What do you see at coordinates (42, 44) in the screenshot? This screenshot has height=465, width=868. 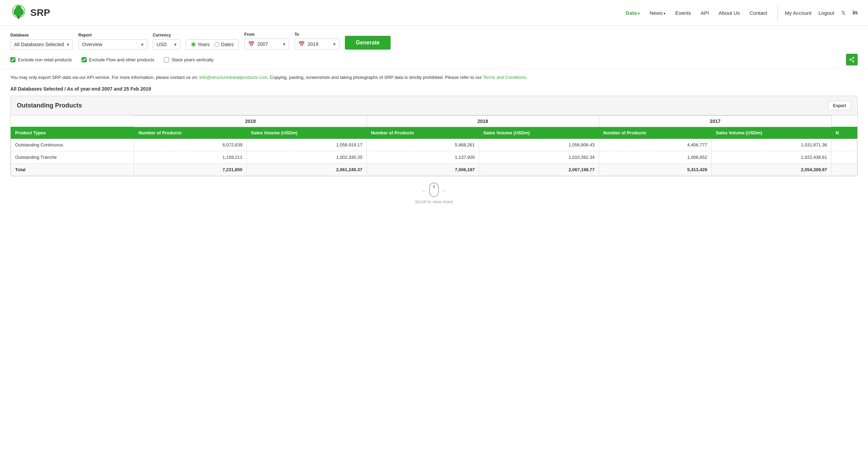 I see `database-select: All Databases Selected ▾` at bounding box center [42, 44].